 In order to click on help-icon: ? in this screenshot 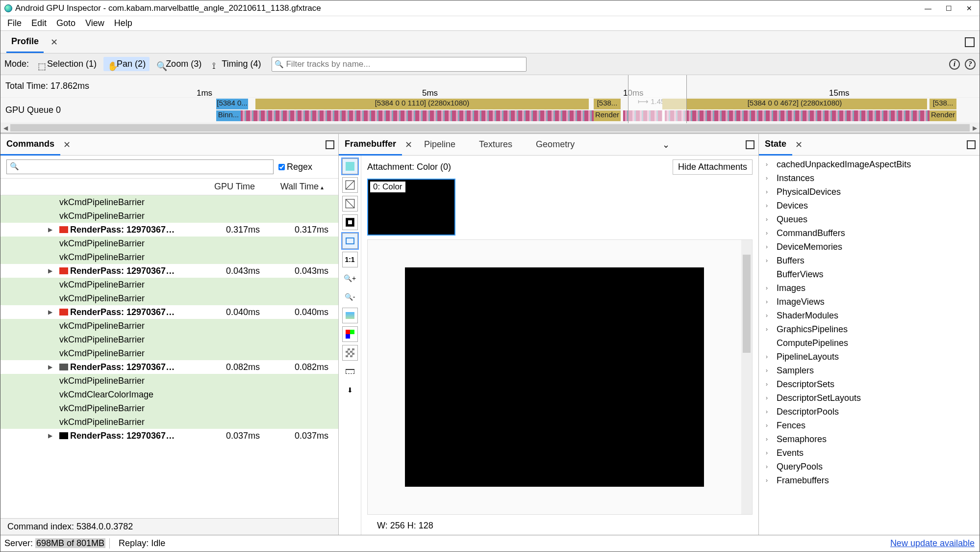, I will do `click(970, 64)`.